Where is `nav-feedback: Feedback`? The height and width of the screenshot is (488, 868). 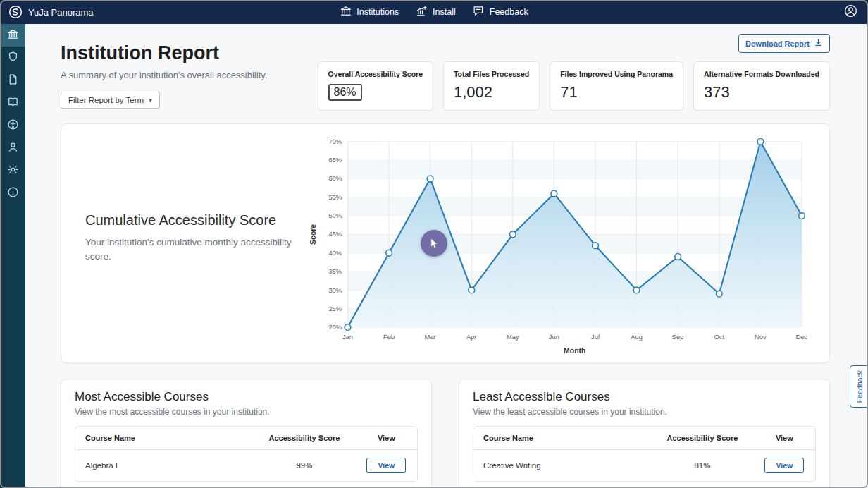 nav-feedback: Feedback is located at coordinates (500, 12).